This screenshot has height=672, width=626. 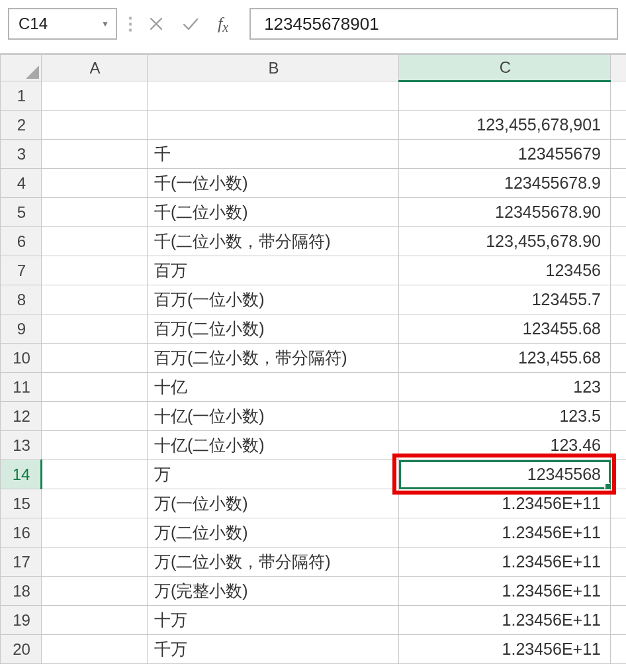 I want to click on cell-B: 万(二位小数), so click(x=273, y=533).